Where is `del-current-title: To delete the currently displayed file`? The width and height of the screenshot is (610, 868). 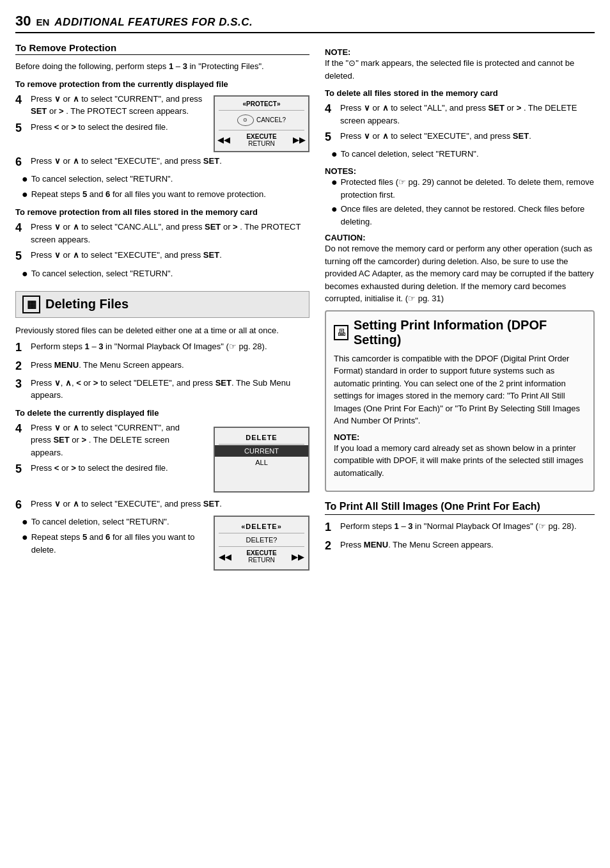
del-current-title: To delete the currently displayed file is located at coordinates (162, 413).